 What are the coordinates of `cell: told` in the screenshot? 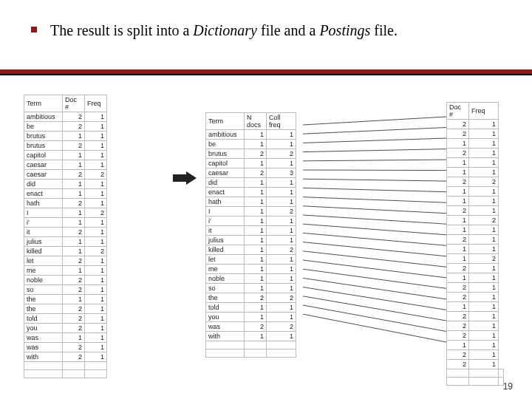 It's located at (44, 319).